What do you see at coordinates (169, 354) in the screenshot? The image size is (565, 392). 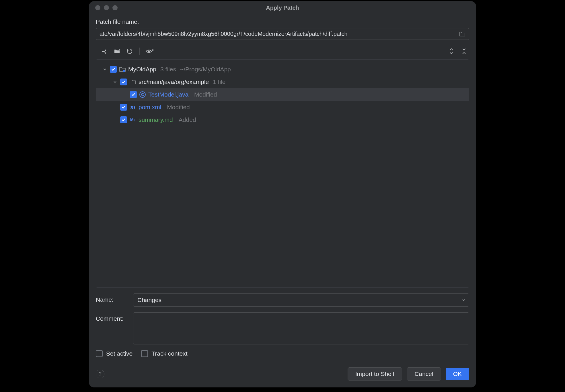 I see `track-context-label: Track context` at bounding box center [169, 354].